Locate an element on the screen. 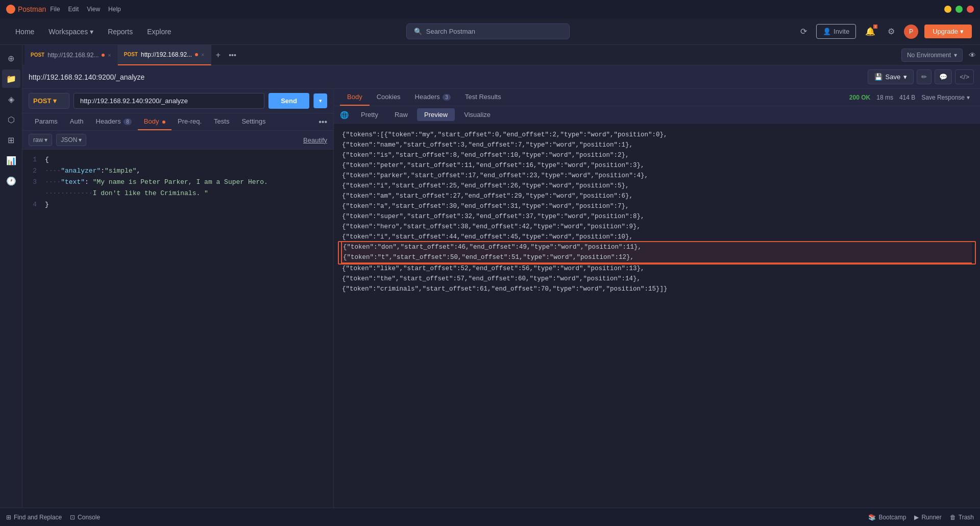 The height and width of the screenshot is (526, 980). req-tab-headers: Headers 8 is located at coordinates (114, 122).